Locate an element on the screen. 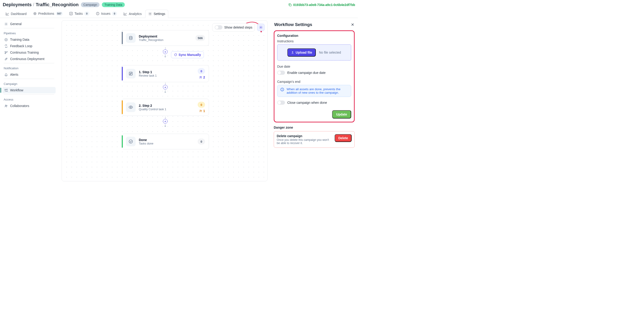 The image size is (644, 318). tab-dashboard-label: Dashboard is located at coordinates (19, 14).